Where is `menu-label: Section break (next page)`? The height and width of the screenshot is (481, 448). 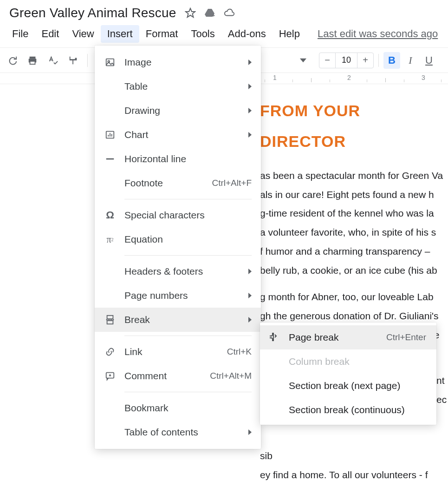 menu-label: Section break (next page) is located at coordinates (357, 386).